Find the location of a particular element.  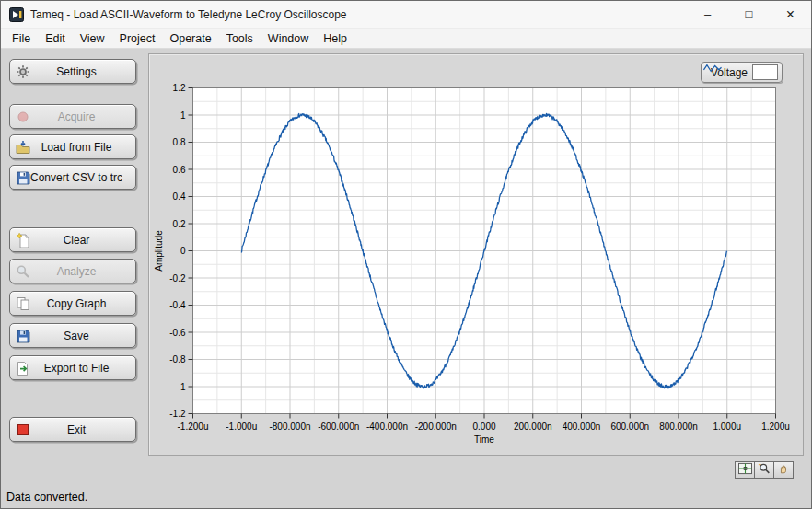

graph-palette is located at coordinates (764, 469).